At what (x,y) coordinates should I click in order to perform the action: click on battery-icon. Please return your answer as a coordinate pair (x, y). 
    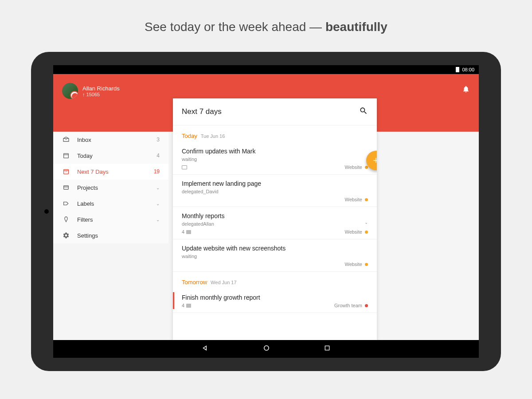
    Looking at the image, I should click on (458, 70).